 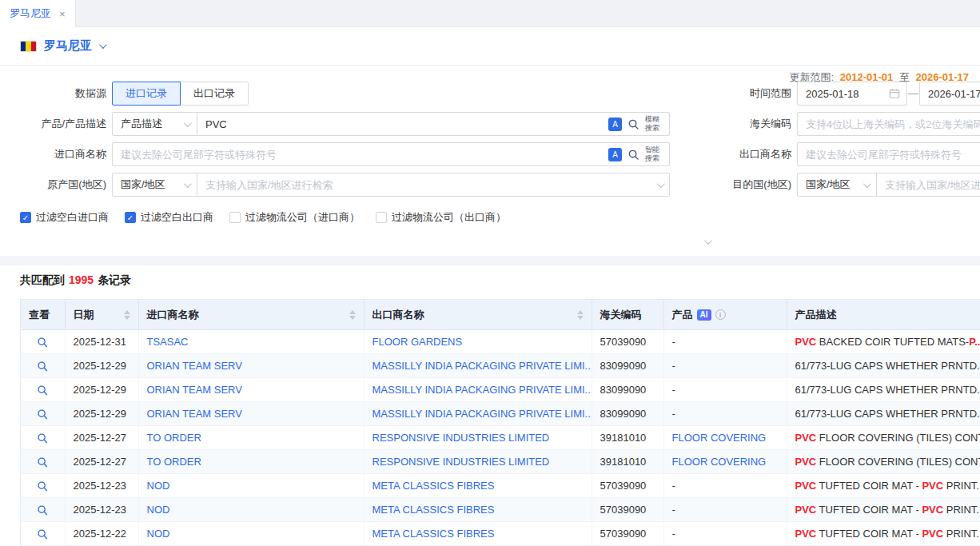 What do you see at coordinates (146, 94) in the screenshot?
I see `import-records-button: 进口记录` at bounding box center [146, 94].